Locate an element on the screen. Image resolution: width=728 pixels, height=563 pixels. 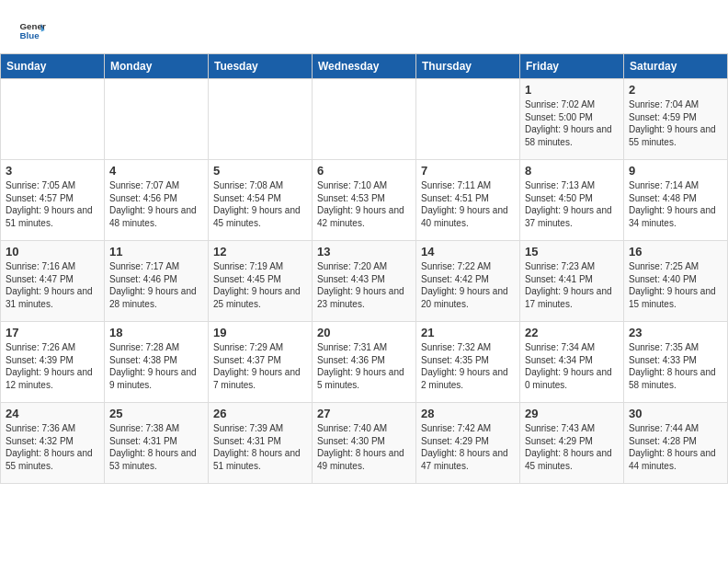
day-number: 13 is located at coordinates (364, 252).